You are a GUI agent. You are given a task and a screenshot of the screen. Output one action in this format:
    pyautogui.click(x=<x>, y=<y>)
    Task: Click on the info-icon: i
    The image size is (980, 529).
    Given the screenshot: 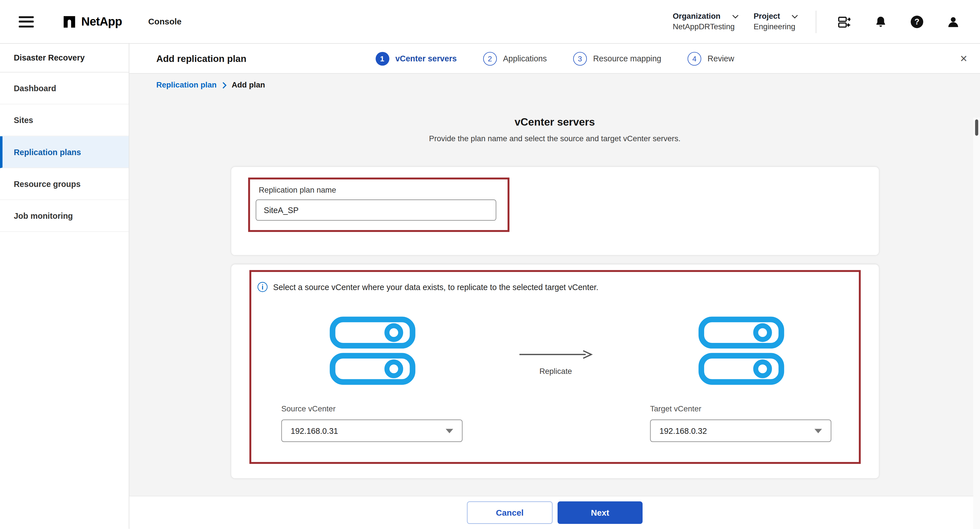 What is the action you would take?
    pyautogui.click(x=262, y=287)
    